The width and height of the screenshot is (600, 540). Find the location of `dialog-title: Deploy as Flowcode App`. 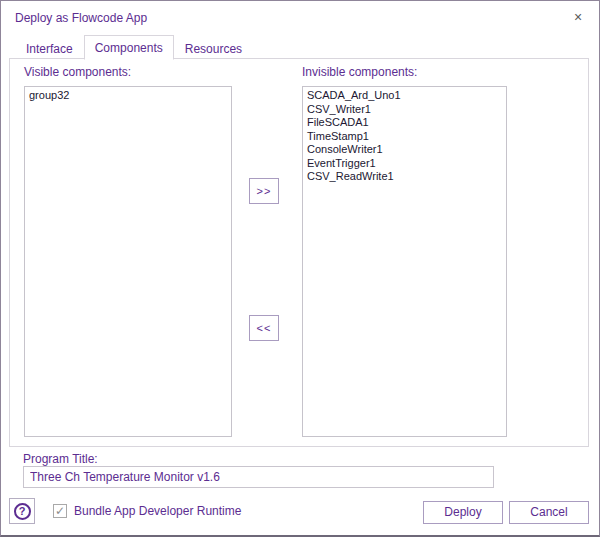

dialog-title: Deploy as Flowcode App is located at coordinates (81, 18).